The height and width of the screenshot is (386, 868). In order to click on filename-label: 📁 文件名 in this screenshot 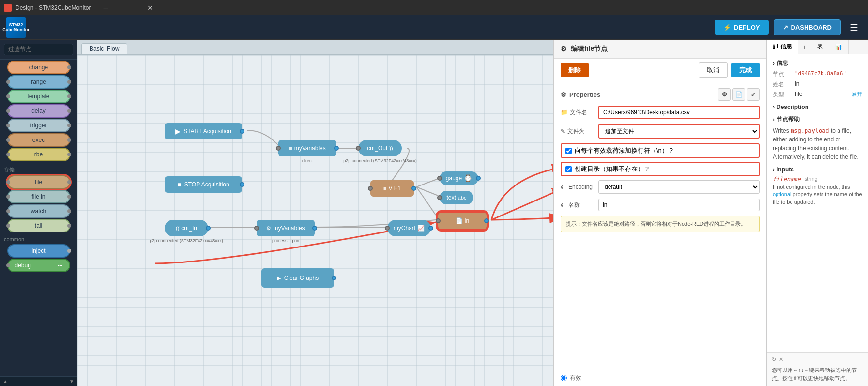, I will do `click(578, 112)`.